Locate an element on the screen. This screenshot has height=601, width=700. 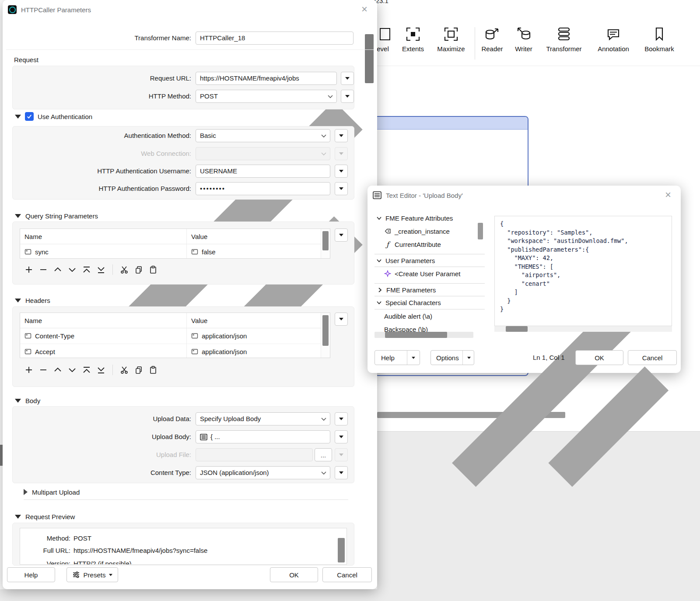
content-type-dropdown-button is located at coordinates (341, 473).